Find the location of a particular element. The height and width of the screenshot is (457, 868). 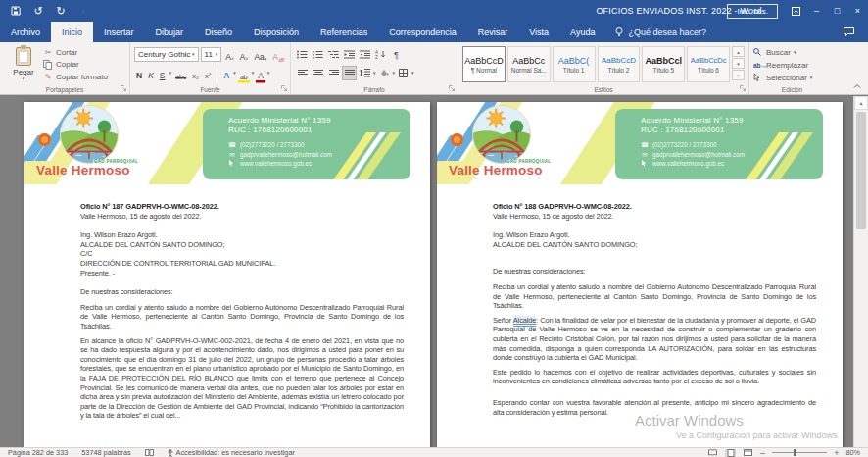

page-indicator: Página 282 de 333 is located at coordinates (37, 453).